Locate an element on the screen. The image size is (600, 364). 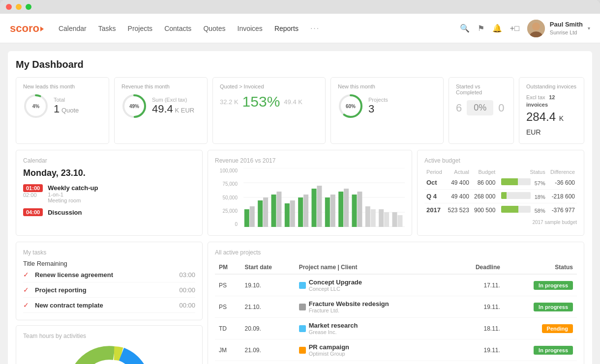
minimize-button is located at coordinates (19, 7).